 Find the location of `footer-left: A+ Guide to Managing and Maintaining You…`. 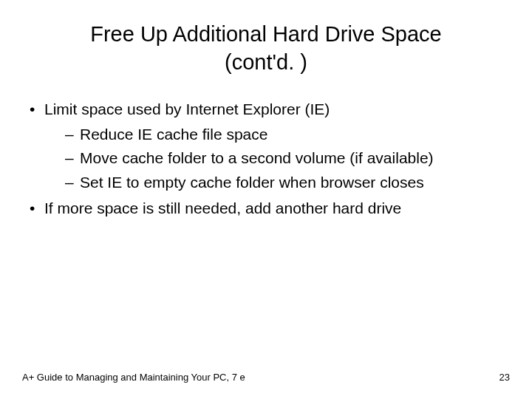

footer-left: A+ Guide to Managing and Maintaining You… is located at coordinates (134, 377).